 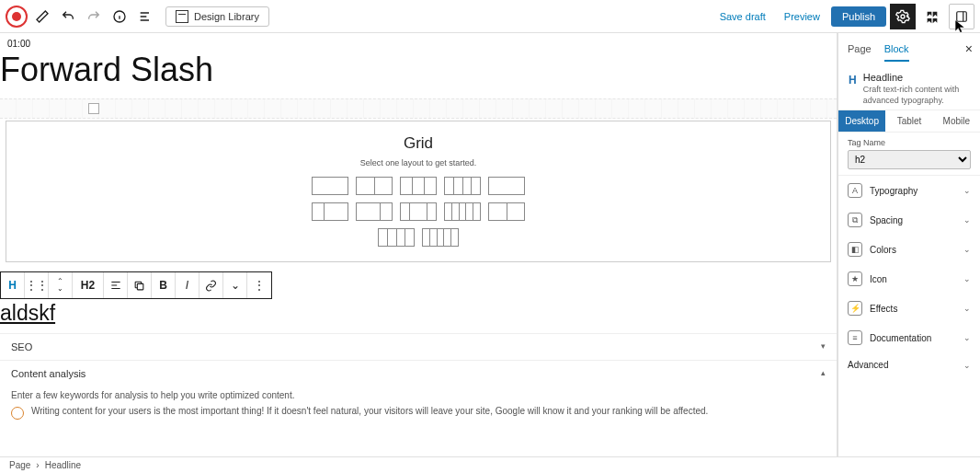 What do you see at coordinates (418, 346) in the screenshot?
I see `seo-panel-header: SEO ▾` at bounding box center [418, 346].